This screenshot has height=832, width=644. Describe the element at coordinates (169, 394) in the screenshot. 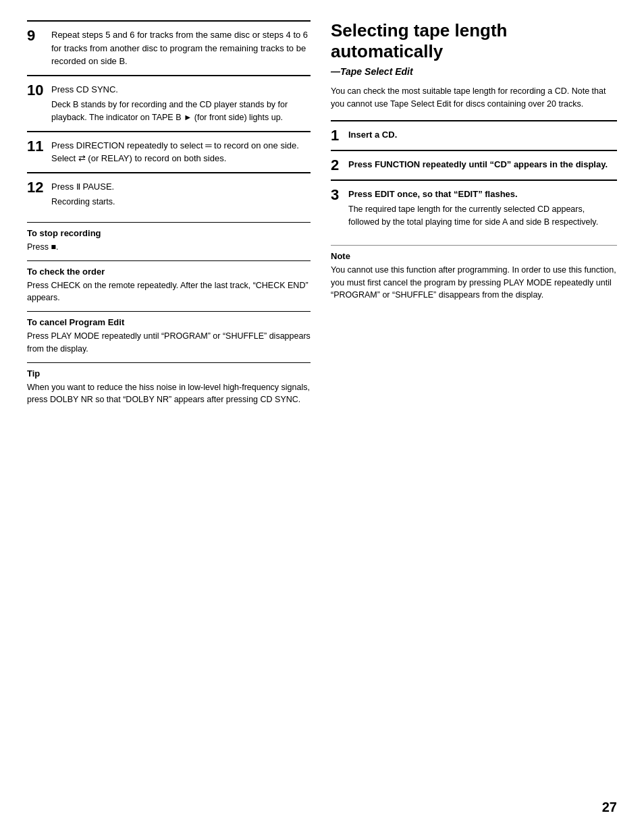

I see `tip-content: When you want to reduce the hiss noise i…` at that location.